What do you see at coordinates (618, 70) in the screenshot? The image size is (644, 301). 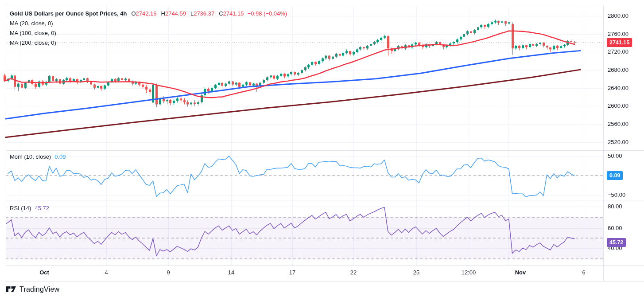 I see `price-tick-label: 2680.00` at bounding box center [618, 70].